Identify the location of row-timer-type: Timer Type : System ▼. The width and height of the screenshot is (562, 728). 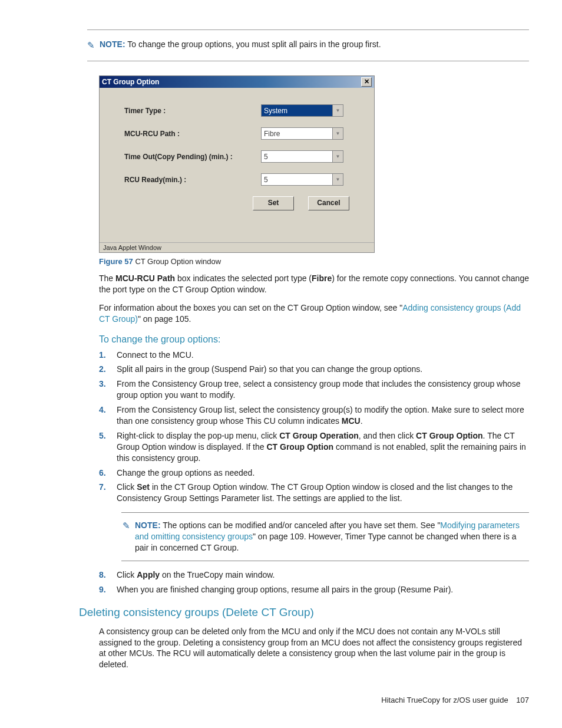
(237, 111).